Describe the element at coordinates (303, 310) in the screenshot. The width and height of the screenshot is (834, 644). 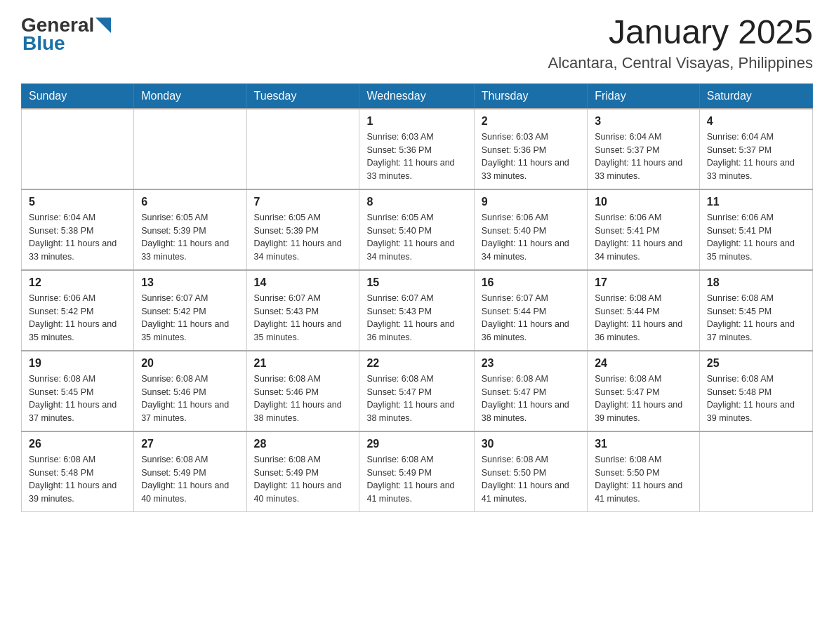
I see `calendar-cell: 14Sunrise: 6:07 AMSunset: 5:43 PMDayligh…` at that location.